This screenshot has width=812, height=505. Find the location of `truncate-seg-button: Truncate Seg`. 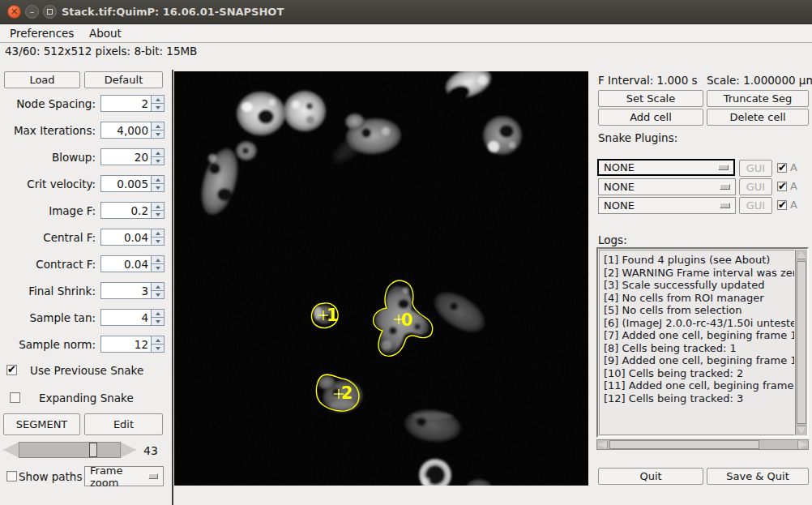

truncate-seg-button: Truncate Seg is located at coordinates (758, 99).